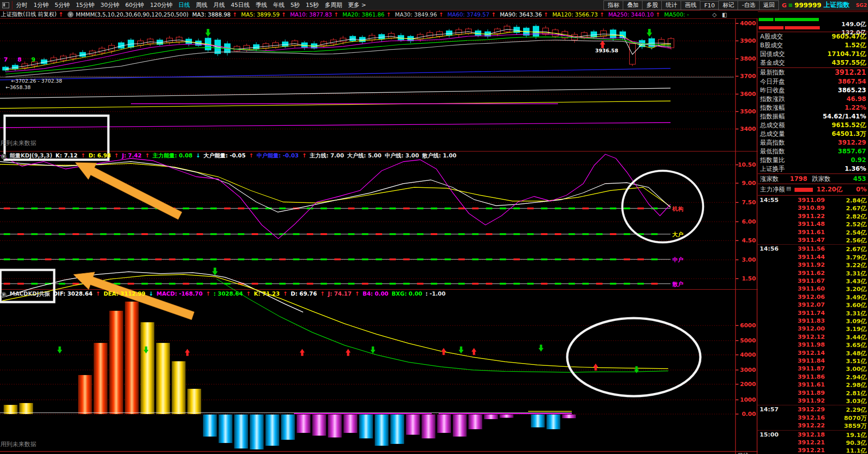 Image resolution: width=868 pixels, height=454 pixels. I want to click on toolbar-button-7: -自选, so click(749, 6).